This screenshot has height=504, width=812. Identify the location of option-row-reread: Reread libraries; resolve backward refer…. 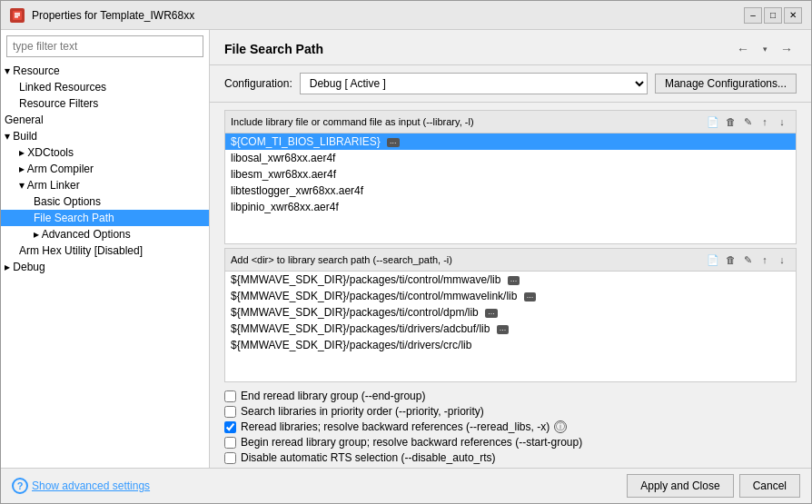
(510, 427).